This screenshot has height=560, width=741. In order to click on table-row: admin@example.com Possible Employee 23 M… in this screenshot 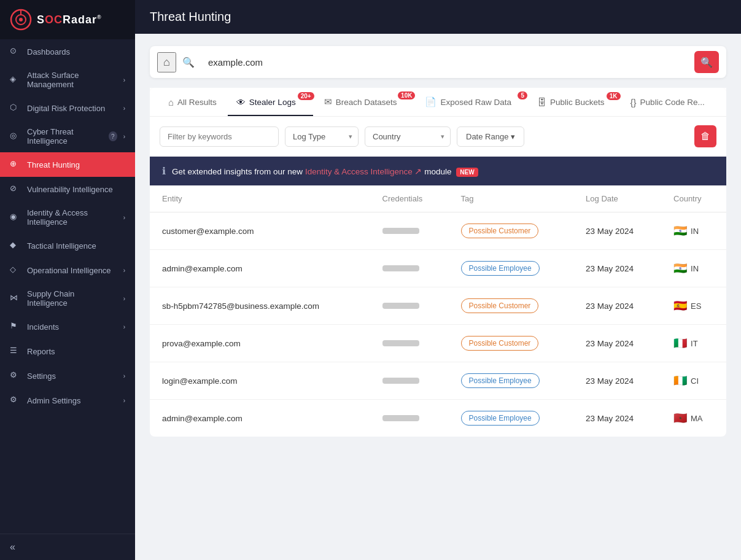, I will do `click(438, 269)`.